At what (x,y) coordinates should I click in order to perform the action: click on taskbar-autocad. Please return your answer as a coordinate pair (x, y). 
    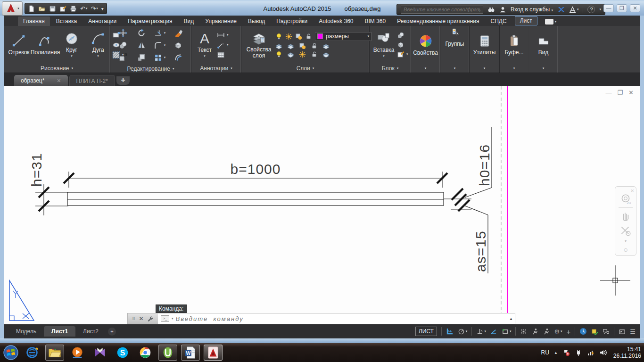
    Looking at the image, I should click on (213, 353).